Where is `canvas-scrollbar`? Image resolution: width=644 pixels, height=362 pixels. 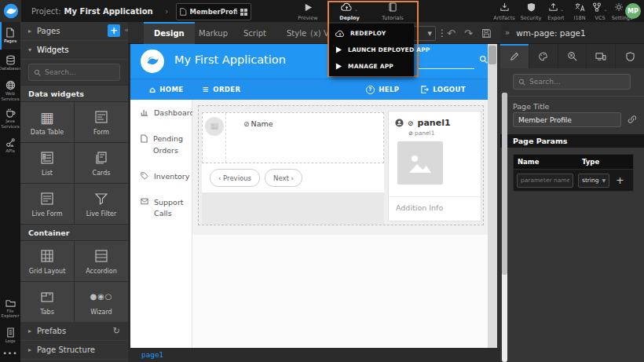
canvas-scrollbar is located at coordinates (492, 196).